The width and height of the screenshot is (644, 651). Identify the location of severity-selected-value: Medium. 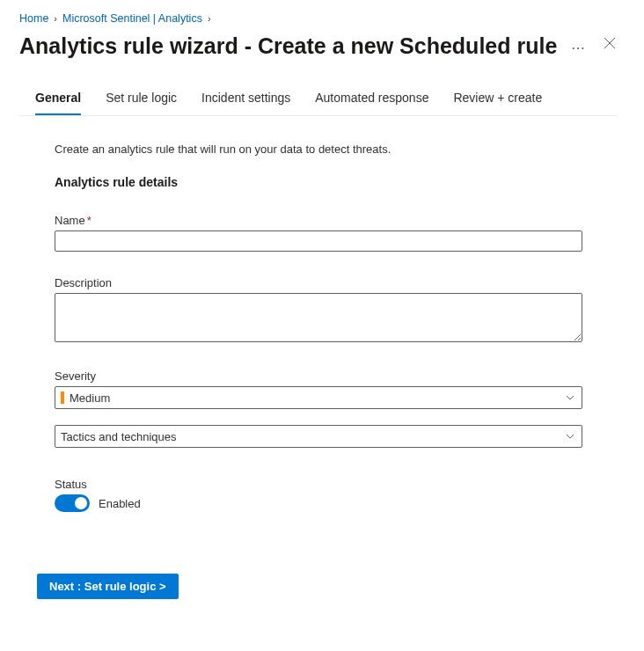
(90, 398).